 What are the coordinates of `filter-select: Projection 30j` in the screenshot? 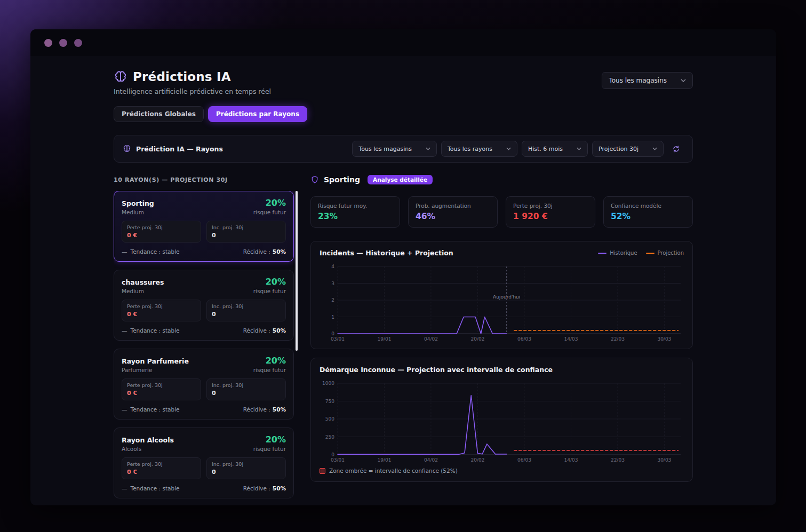 It's located at (628, 149).